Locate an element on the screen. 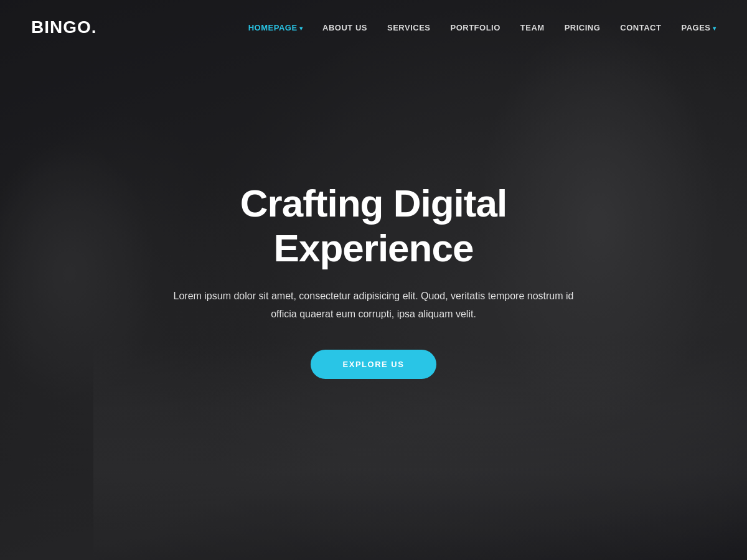  nav-link-homepage: HOMEPAGE▾ is located at coordinates (275, 27).